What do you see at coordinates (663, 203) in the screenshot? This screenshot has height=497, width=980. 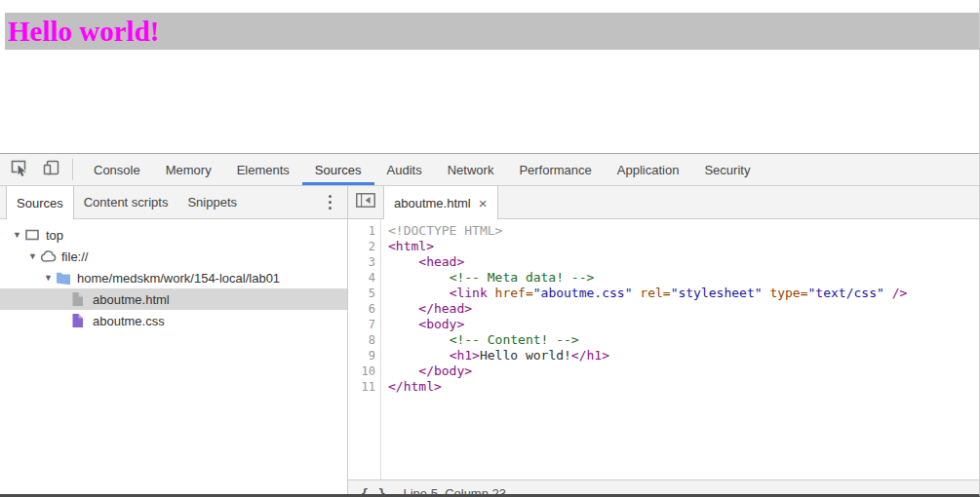 I see `editor-tab-bar: aboutme.html ×` at bounding box center [663, 203].